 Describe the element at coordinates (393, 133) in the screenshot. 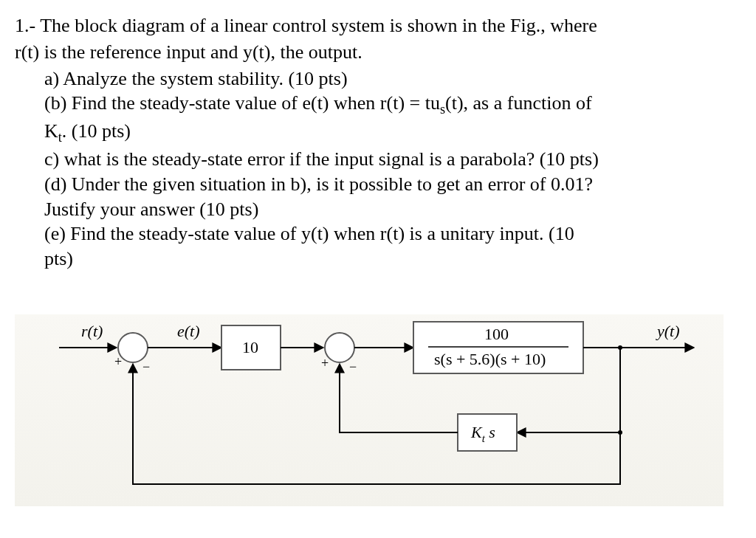

I see `part-b-line2: Kt. (10 pts)` at that location.